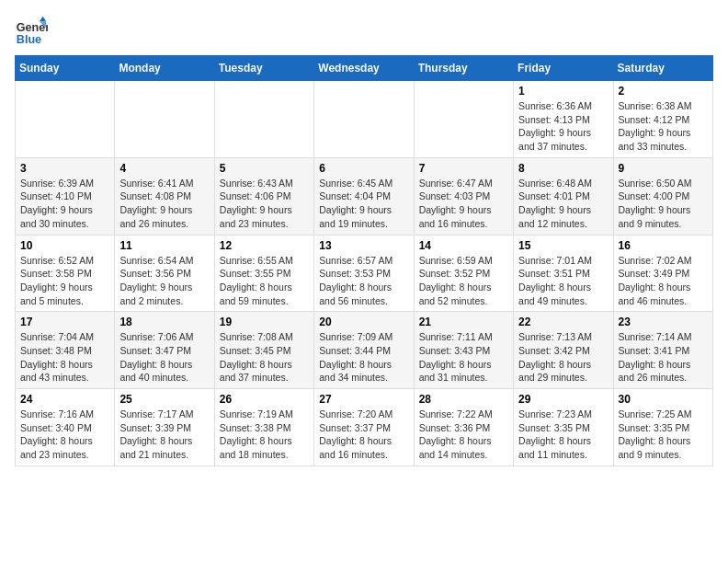  Describe the element at coordinates (563, 68) in the screenshot. I see `calendar-day-header: Friday` at that location.